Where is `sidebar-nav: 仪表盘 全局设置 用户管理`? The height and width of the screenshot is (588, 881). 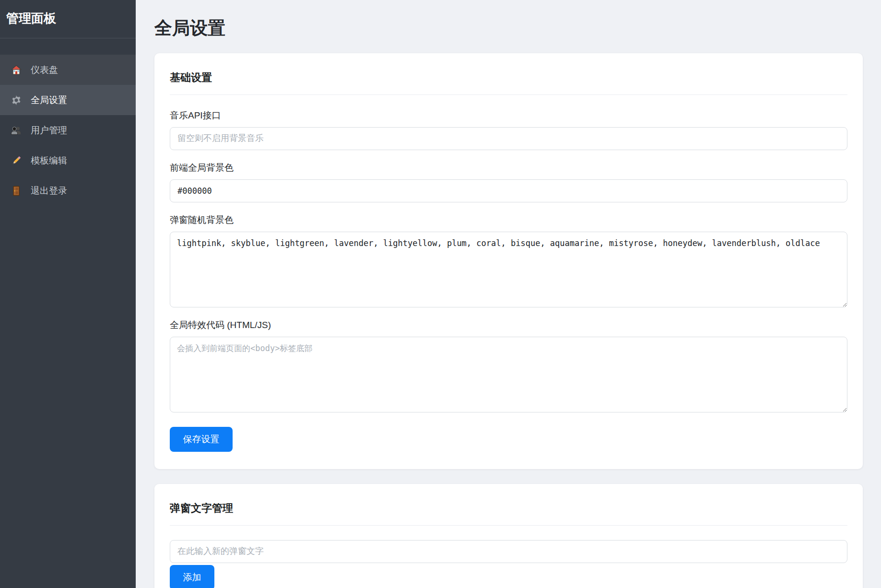
sidebar-nav: 仪表盘 全局设置 用户管理 is located at coordinates (68, 130).